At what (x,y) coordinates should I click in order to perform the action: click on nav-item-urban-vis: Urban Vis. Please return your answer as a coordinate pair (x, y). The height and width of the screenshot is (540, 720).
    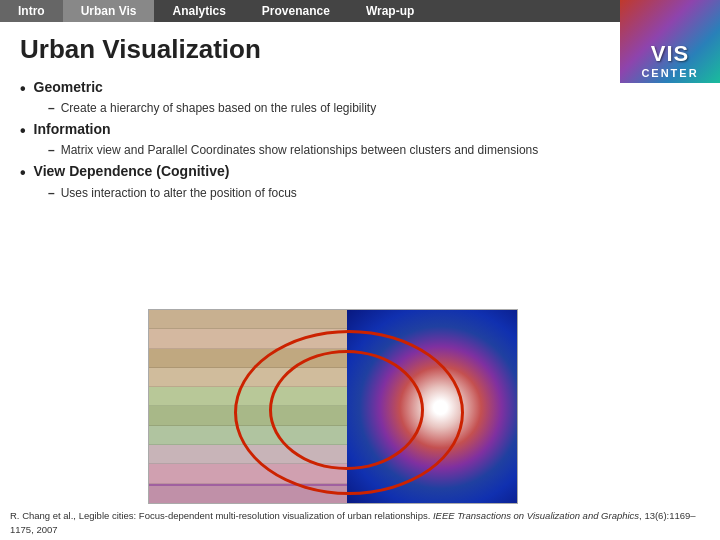
    Looking at the image, I should click on (109, 11).